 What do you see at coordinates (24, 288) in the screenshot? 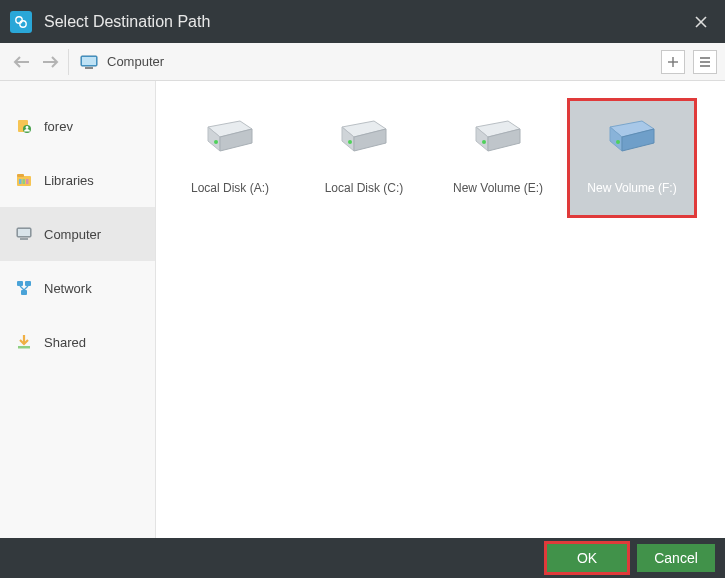
I see `network-icon` at bounding box center [24, 288].